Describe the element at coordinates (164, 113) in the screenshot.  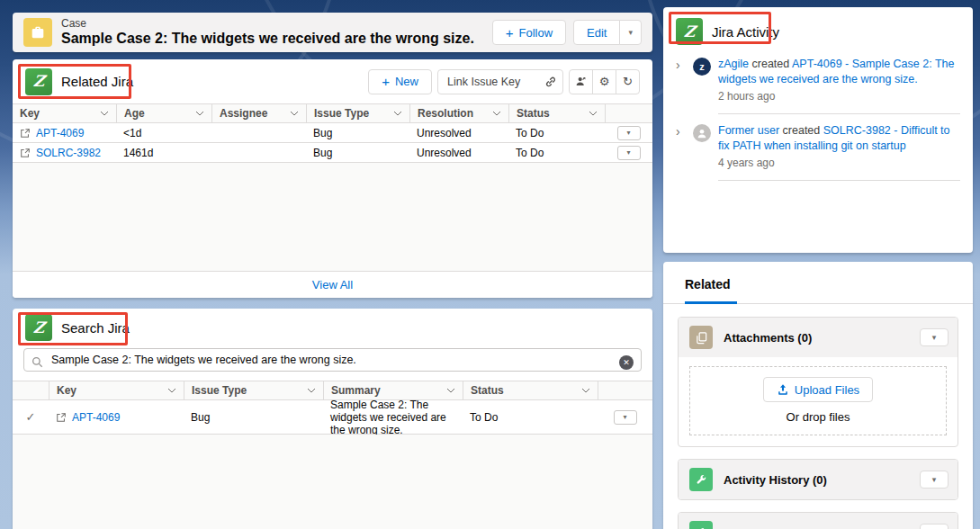
I see `column-header-age: Age` at that location.